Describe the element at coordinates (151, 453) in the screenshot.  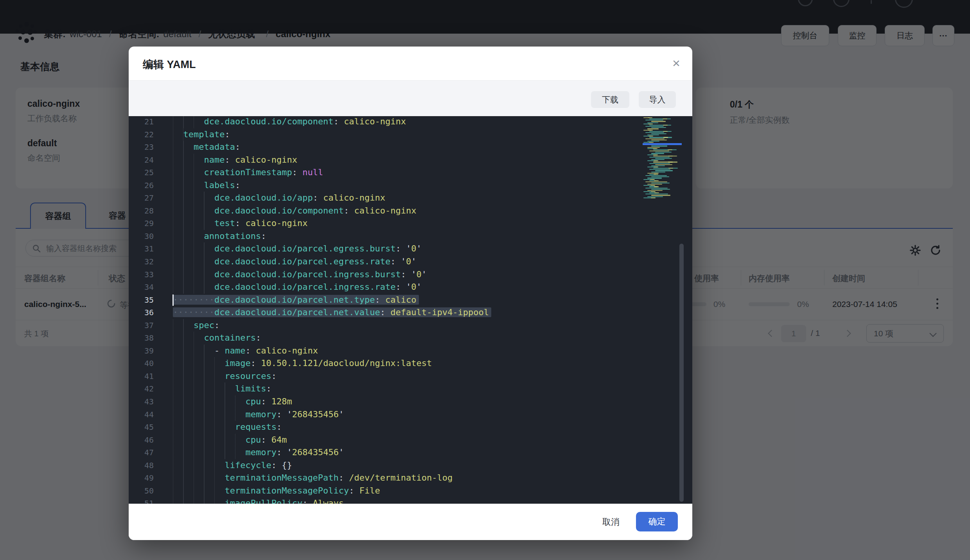
I see `line-number: 47` at that location.